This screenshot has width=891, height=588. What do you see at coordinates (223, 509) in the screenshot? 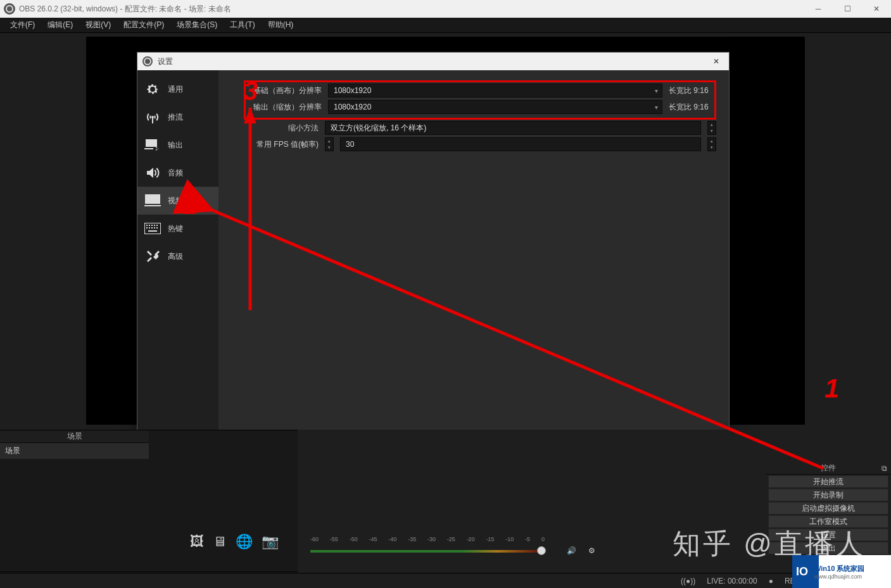
I see `sources-dock: ＋ － ⚙ ∧ ∨` at bounding box center [223, 509].